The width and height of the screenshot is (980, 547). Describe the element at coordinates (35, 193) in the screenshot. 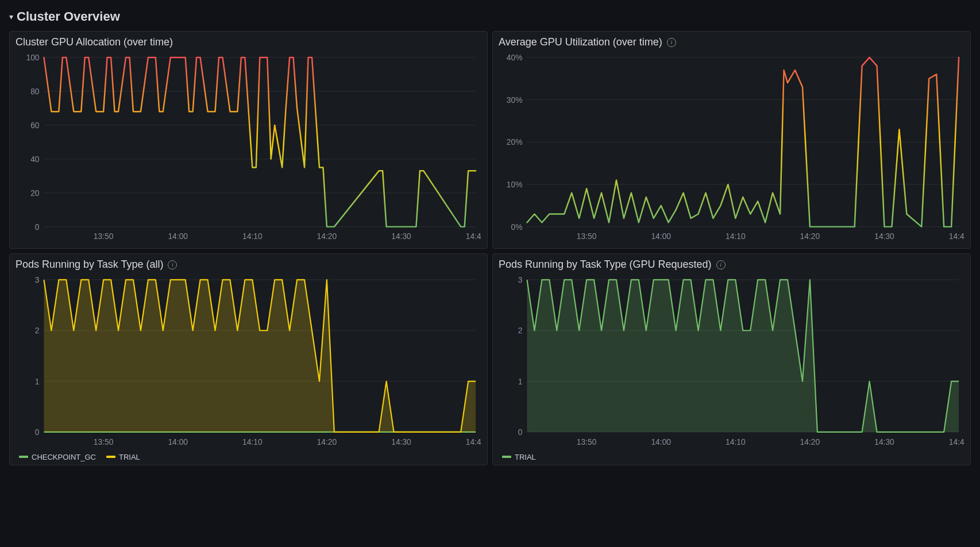

I see `svg-text: 20` at that location.